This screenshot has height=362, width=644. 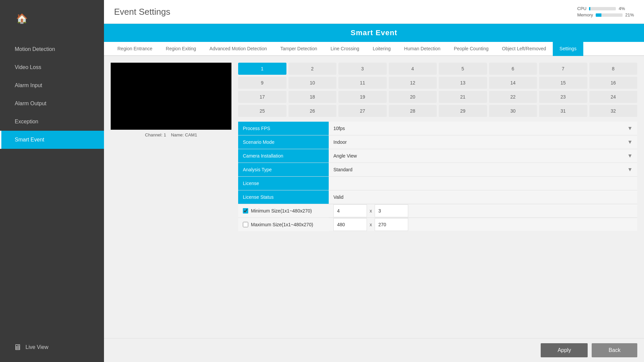 What do you see at coordinates (513, 69) in the screenshot?
I see `channel-btn-6: 6` at bounding box center [513, 69].